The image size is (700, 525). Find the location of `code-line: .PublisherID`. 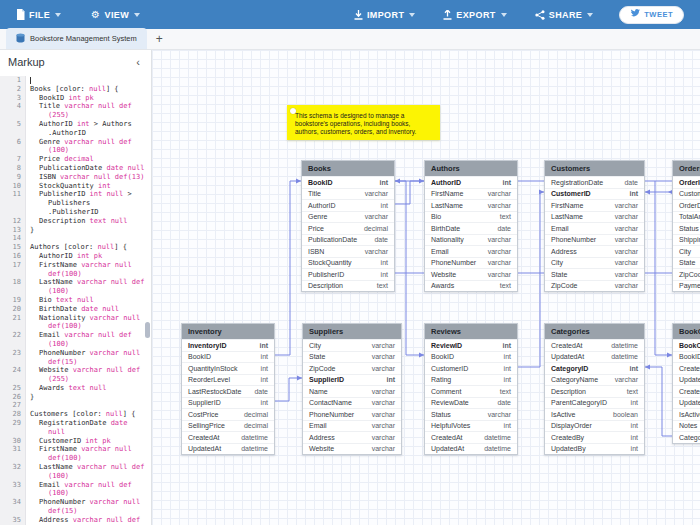

code-line: .PublisherID is located at coordinates (76, 212).